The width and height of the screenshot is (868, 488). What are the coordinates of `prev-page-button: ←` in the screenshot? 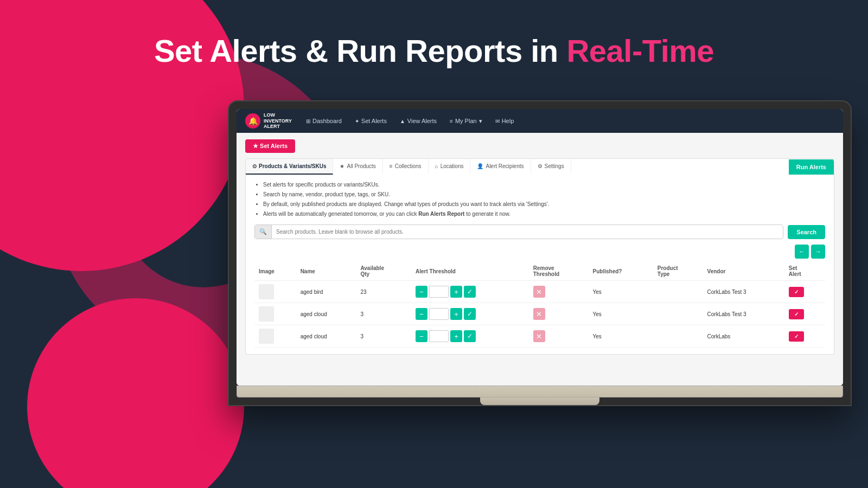 It's located at (802, 252).